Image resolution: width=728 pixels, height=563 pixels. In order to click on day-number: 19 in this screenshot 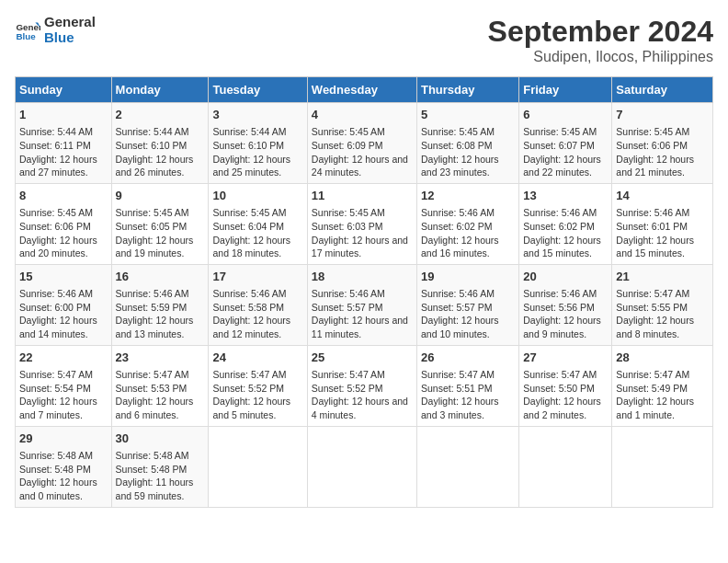, I will do `click(468, 277)`.